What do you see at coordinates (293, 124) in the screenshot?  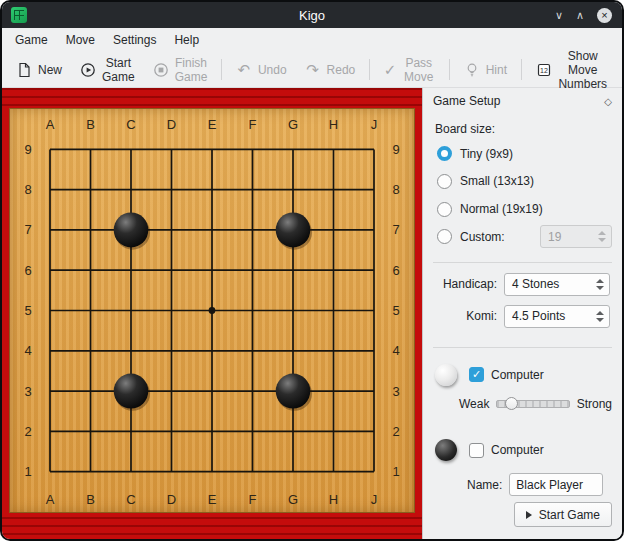 I see `svg-text: G` at bounding box center [293, 124].